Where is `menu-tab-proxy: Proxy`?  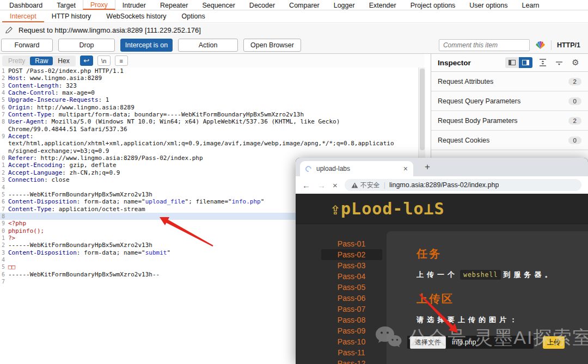
menu-tab-proxy: Proxy is located at coordinates (99, 5).